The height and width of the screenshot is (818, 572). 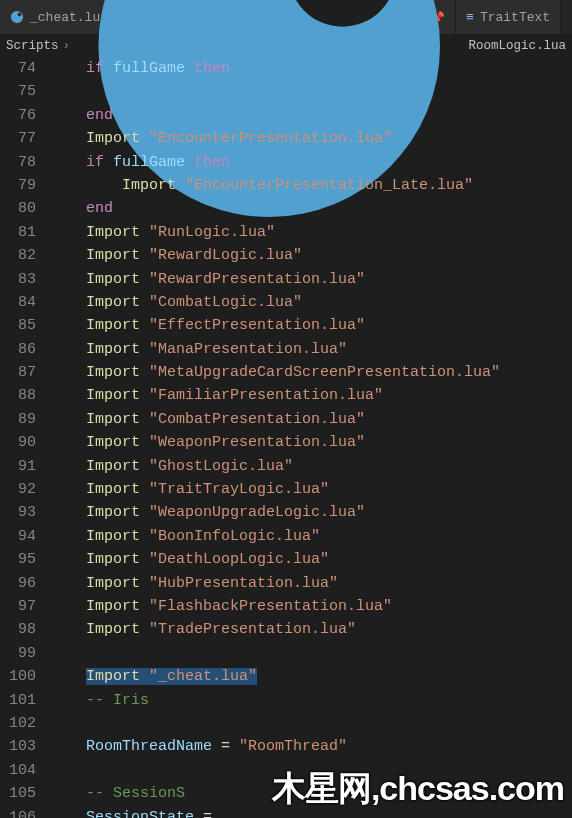 I want to click on code-line: 98 Import "TradePresentation.lua", so click(x=286, y=630).